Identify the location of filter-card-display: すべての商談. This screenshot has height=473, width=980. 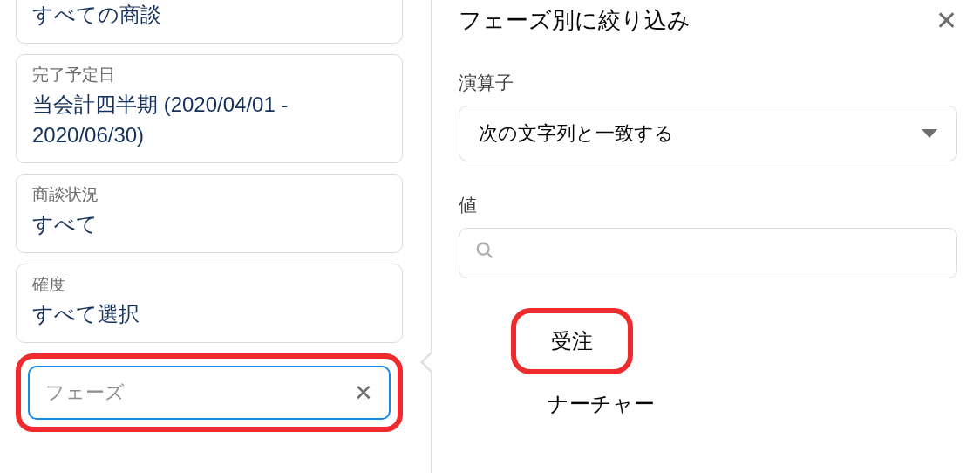
(209, 22).